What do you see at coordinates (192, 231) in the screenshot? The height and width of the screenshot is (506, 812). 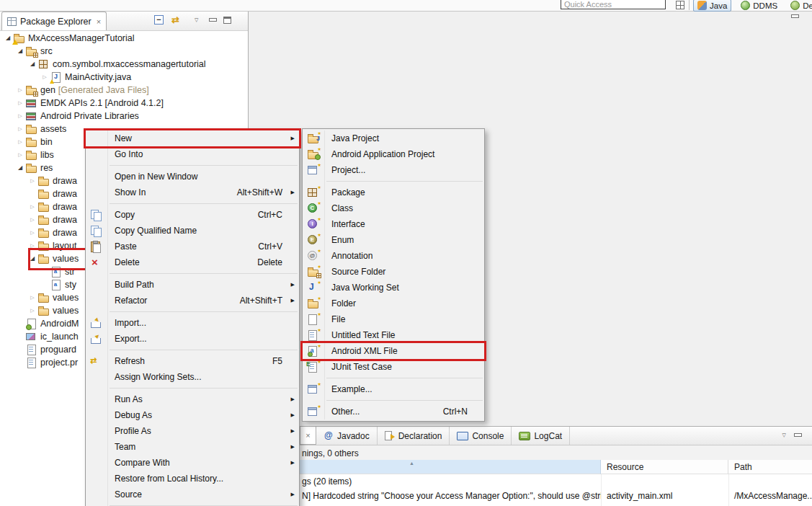 I see `menu-item-copy-qualified-name: Copy Qualified Name` at bounding box center [192, 231].